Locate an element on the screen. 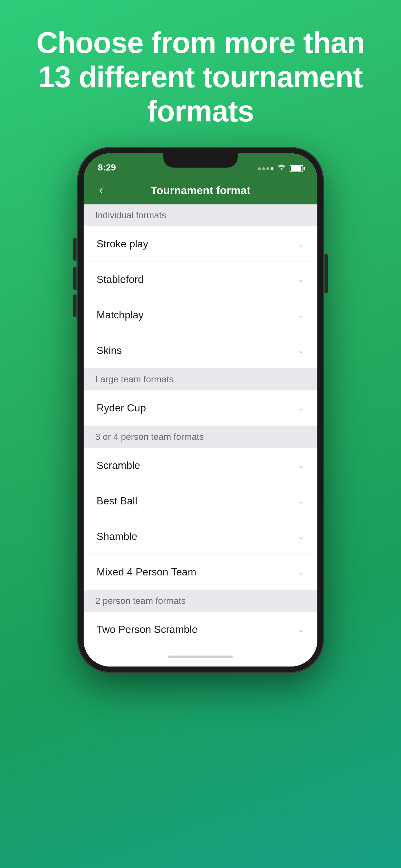  item-label-best-ball: Best Ball is located at coordinates (117, 501).